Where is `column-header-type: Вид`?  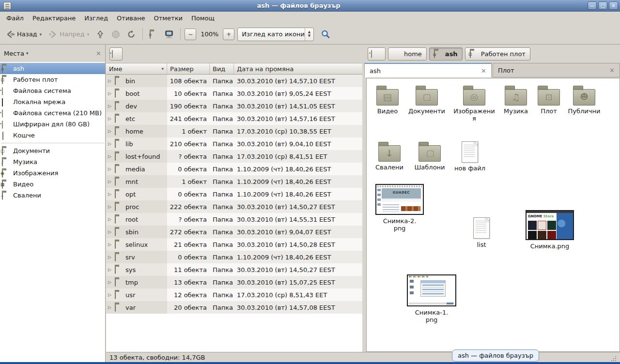
column-header-type: Вид is located at coordinates (222, 69).